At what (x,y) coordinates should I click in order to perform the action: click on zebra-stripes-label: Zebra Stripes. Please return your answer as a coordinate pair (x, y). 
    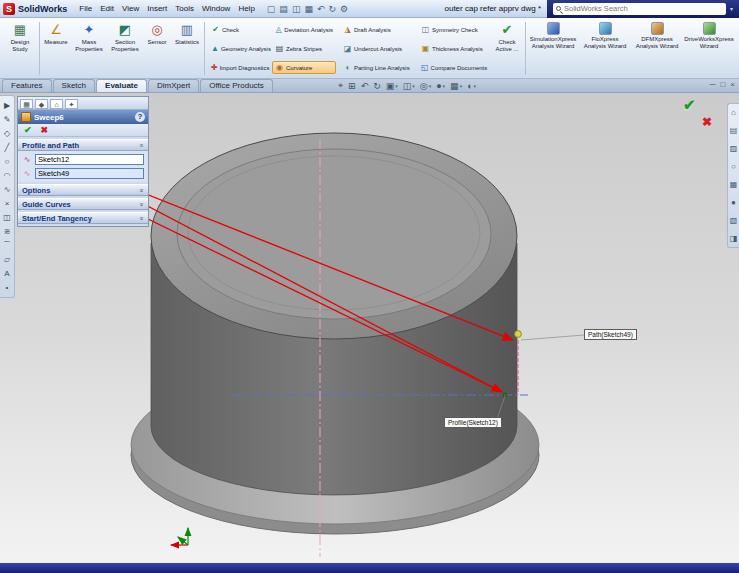
    Looking at the image, I should click on (304, 49).